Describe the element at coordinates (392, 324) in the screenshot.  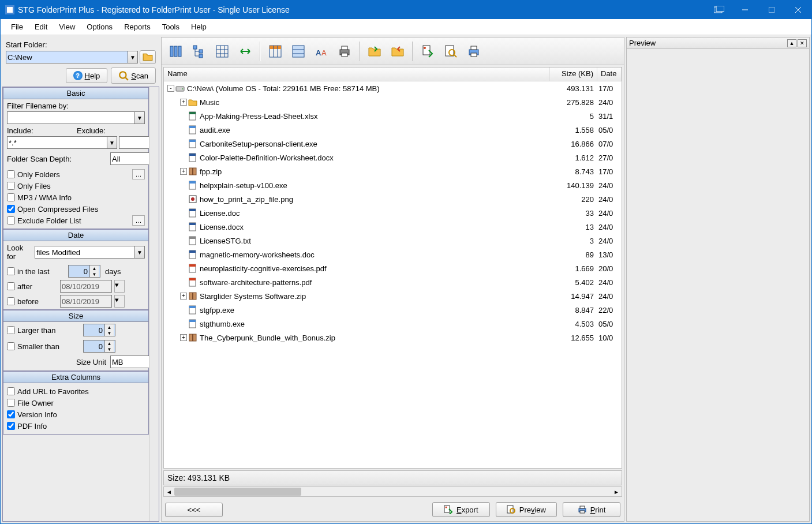
I see `file-row: stgthumb.exe4.50305/0` at that location.